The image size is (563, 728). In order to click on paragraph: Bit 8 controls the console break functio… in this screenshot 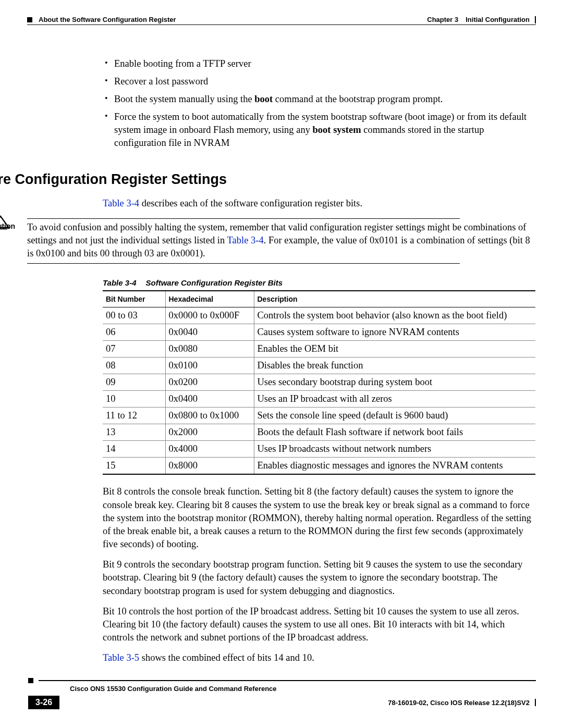, I will do `click(319, 518)`.